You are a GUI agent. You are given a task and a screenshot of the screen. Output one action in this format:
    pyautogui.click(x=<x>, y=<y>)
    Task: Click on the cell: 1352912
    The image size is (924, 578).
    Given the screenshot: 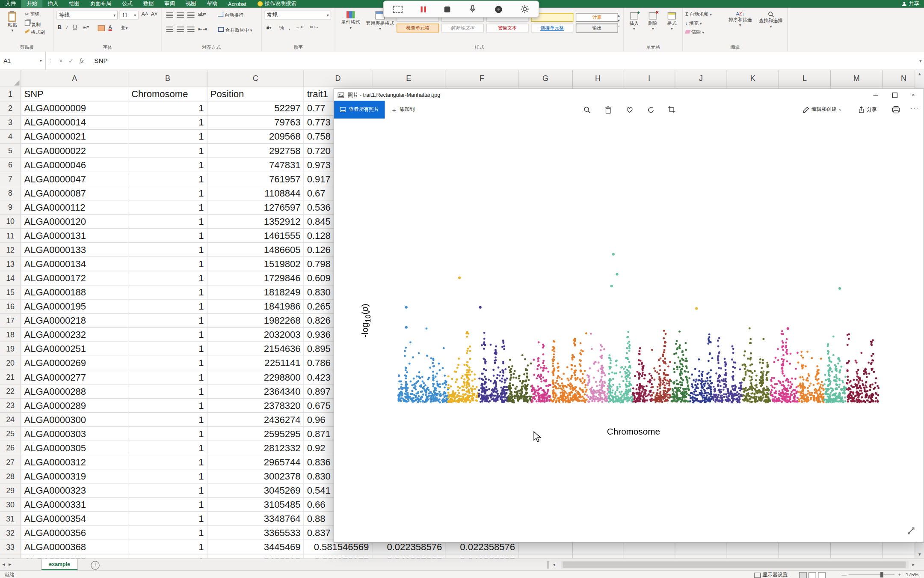 What is the action you would take?
    pyautogui.click(x=256, y=222)
    